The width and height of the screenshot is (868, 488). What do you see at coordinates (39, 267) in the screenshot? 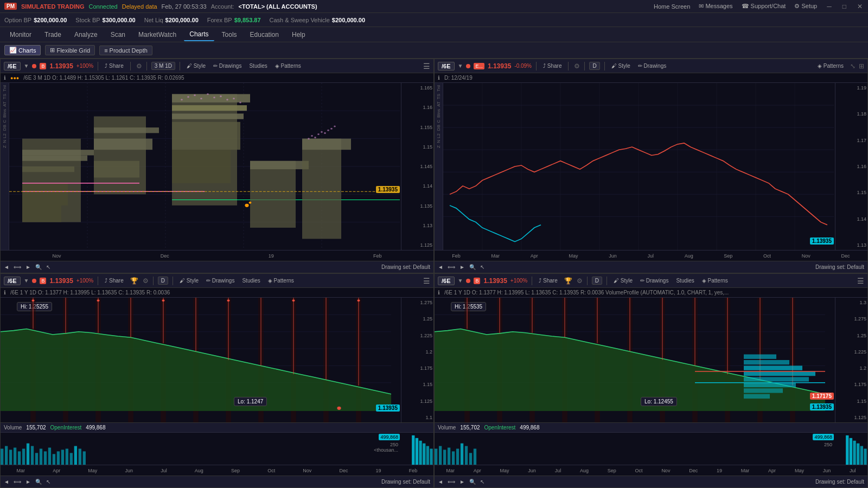
I see `tl-zoom-btn: 🔍` at bounding box center [39, 267].